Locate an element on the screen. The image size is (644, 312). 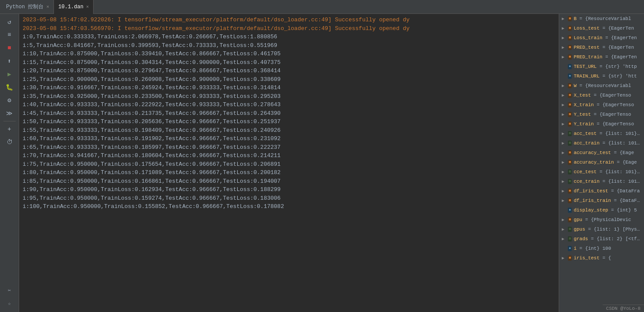
tab-close-python: × is located at coordinates (48, 7).